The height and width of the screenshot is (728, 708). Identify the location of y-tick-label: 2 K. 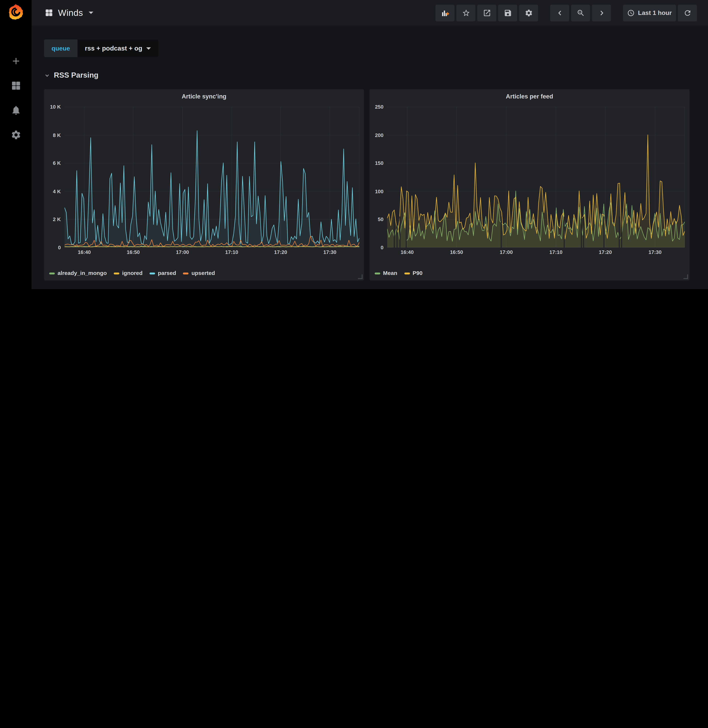
(54, 219).